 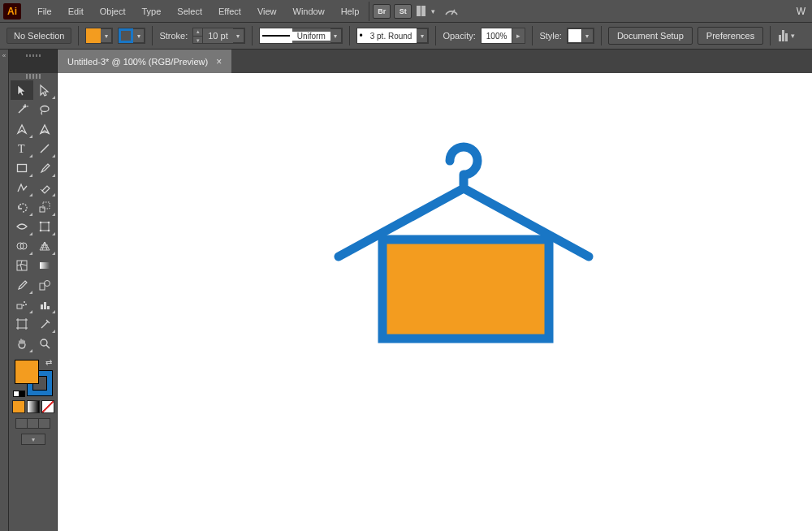 What do you see at coordinates (45, 168) in the screenshot?
I see `paintbrush-tool` at bounding box center [45, 168].